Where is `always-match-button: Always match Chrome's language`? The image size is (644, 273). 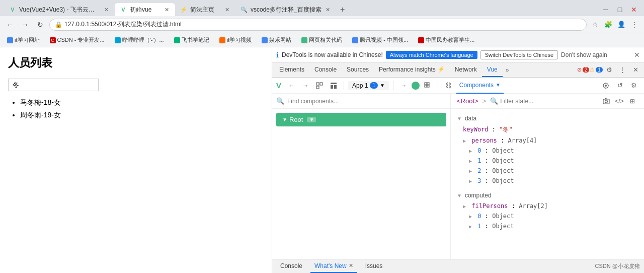 always-match-button: Always match Chrome's language is located at coordinates (432, 55).